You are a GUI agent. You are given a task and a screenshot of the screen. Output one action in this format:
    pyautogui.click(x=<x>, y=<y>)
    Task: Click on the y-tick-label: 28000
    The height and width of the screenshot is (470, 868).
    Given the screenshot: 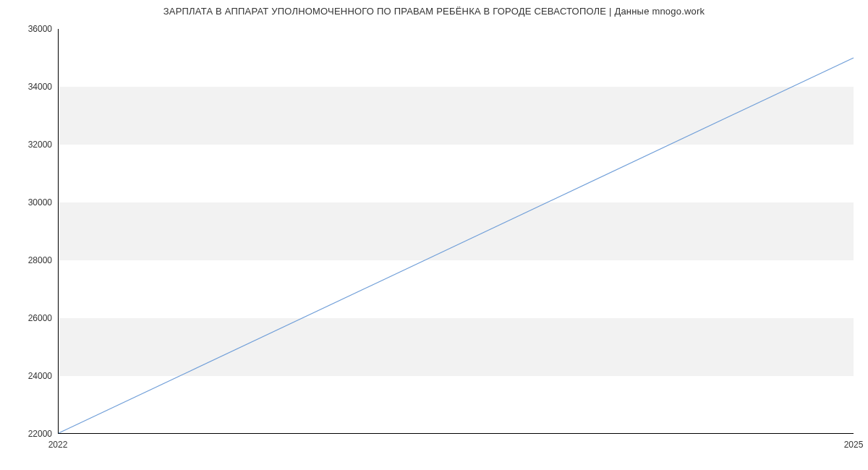 What is the action you would take?
    pyautogui.click(x=41, y=260)
    